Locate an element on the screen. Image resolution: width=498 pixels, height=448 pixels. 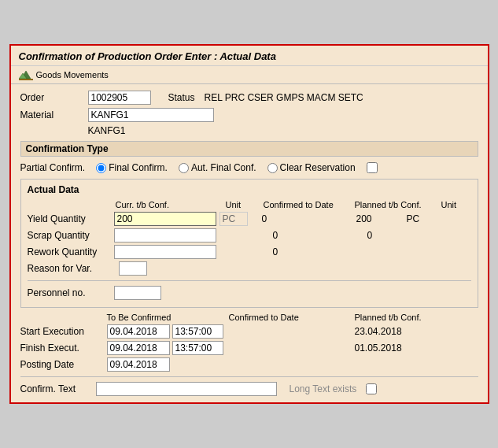
goods-movements-label: Goods Movements is located at coordinates (72, 75).